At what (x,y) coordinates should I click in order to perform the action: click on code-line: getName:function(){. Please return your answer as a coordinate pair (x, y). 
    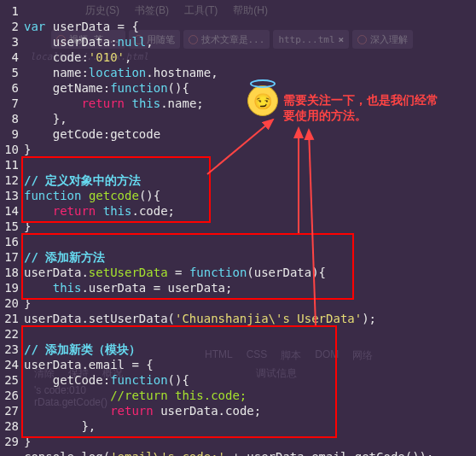
    Looking at the image, I should click on (107, 88).